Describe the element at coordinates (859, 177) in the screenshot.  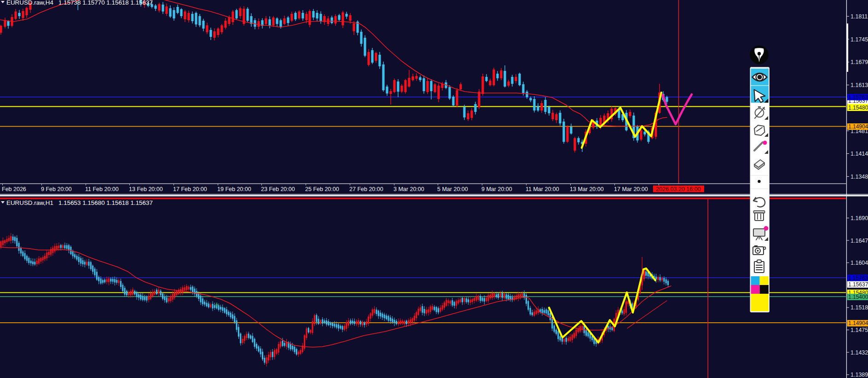
I see `svg-text: 1.1348` at that location.